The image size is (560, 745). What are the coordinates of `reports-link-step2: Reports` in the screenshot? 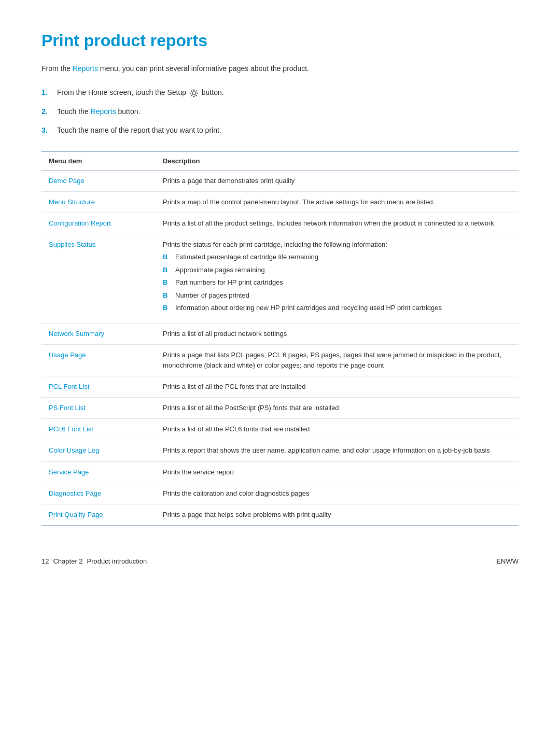 It's located at (104, 111).